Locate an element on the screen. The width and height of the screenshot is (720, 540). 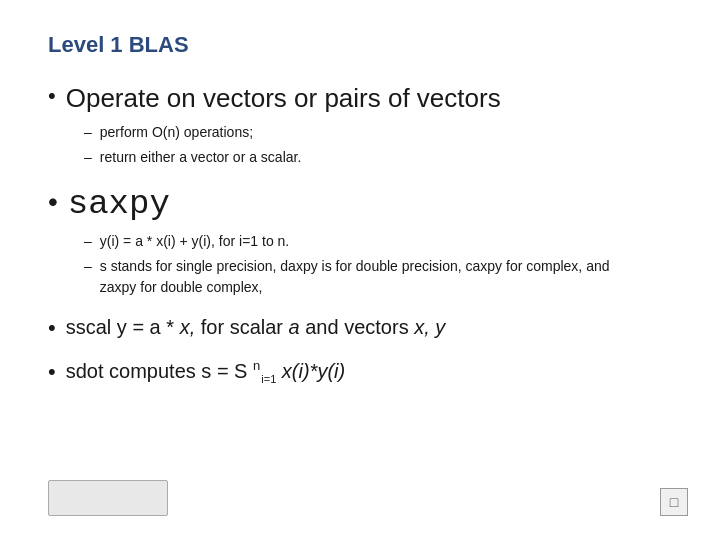
bullet-saxpy-subs: – y(i) = a * x(i) + y(i), for i=1 to n. … is located at coordinates (378, 264).